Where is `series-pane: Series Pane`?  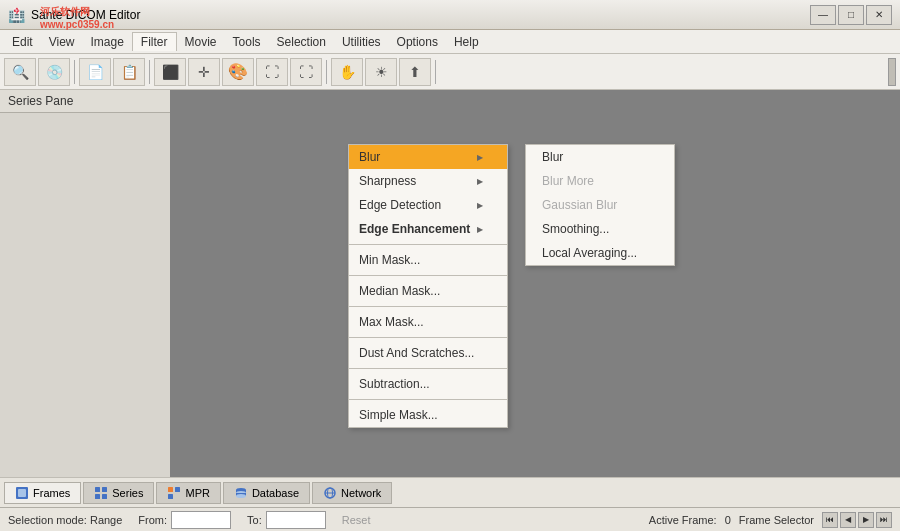
series-pane: Series Pane is located at coordinates (85, 284).